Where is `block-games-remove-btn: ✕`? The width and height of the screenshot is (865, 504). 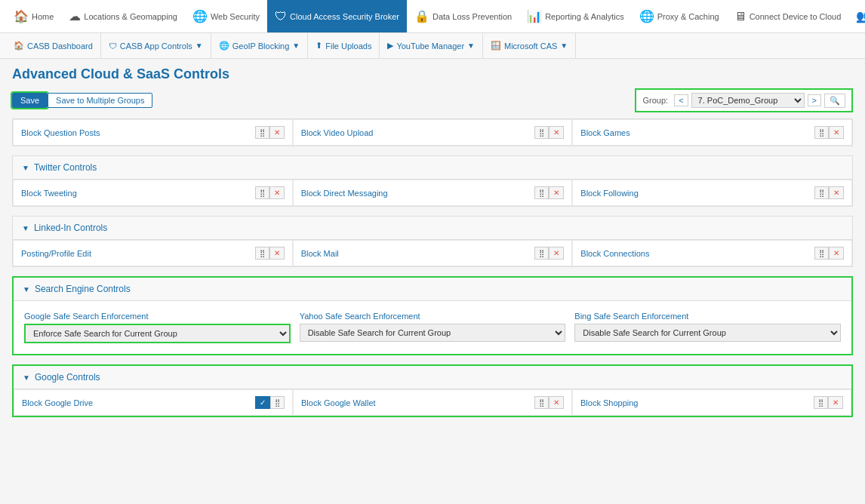 block-games-remove-btn: ✕ is located at coordinates (836, 133).